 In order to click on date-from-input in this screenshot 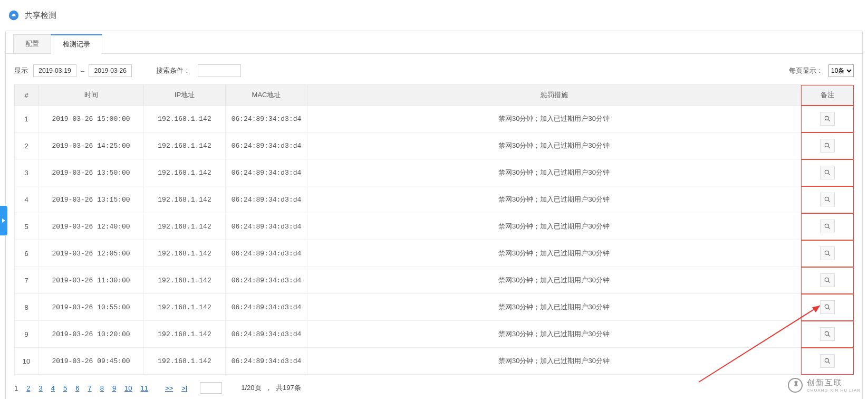, I will do `click(55, 71)`.